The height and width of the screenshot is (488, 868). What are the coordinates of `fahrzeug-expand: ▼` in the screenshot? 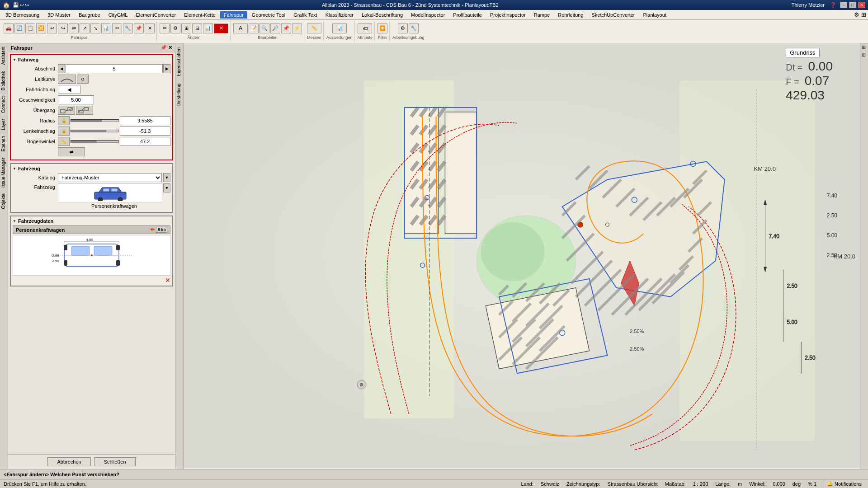 It's located at (14, 169).